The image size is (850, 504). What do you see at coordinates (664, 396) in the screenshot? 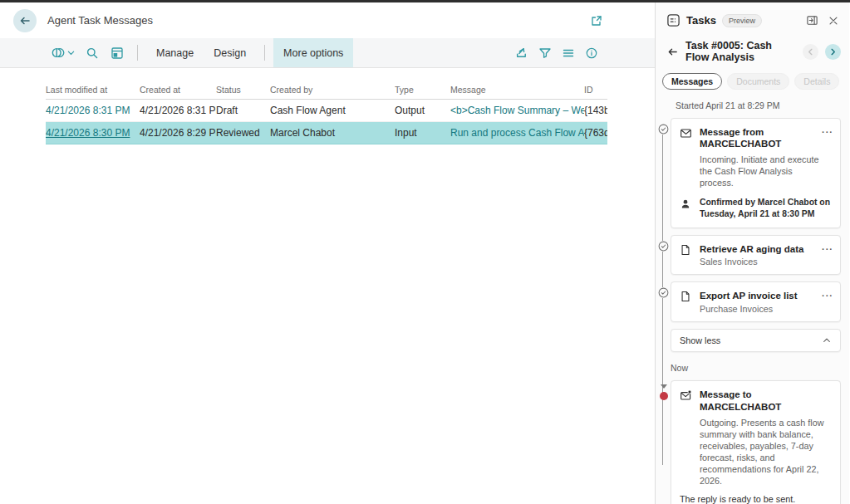
I see `active-step-dot` at bounding box center [664, 396].